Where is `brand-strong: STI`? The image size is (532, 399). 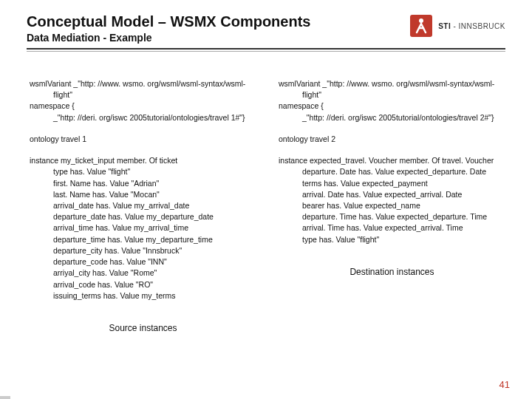
brand-strong: STI is located at coordinates (445, 27).